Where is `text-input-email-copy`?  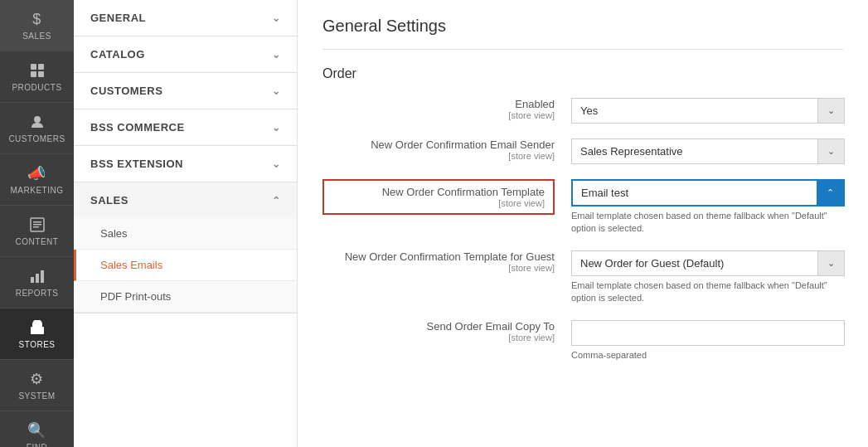
text-input-email-copy is located at coordinates (708, 333).